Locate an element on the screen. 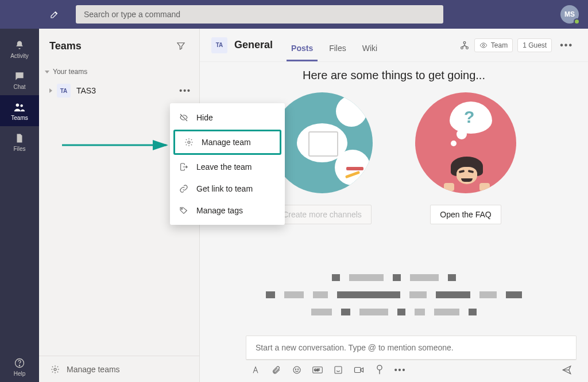  send-icon is located at coordinates (567, 370).